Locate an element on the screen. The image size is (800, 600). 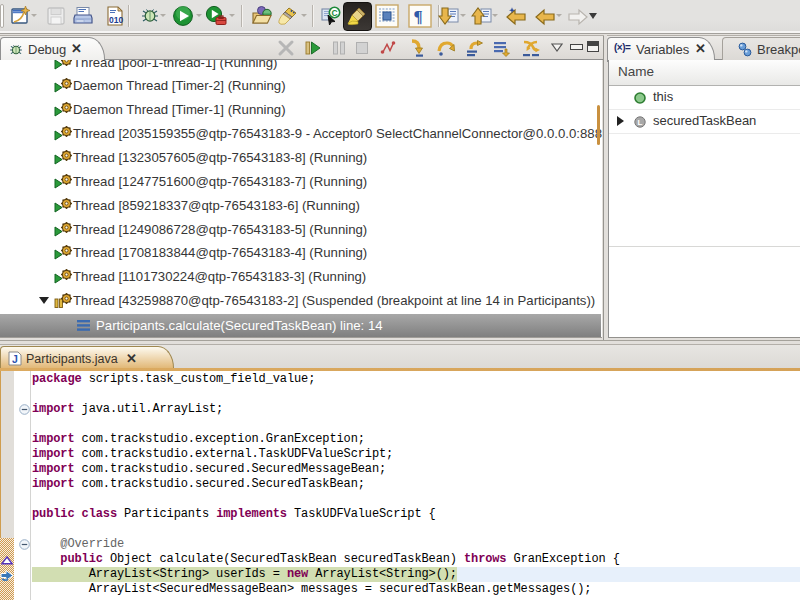
svg-text: J is located at coordinates (15, 359).